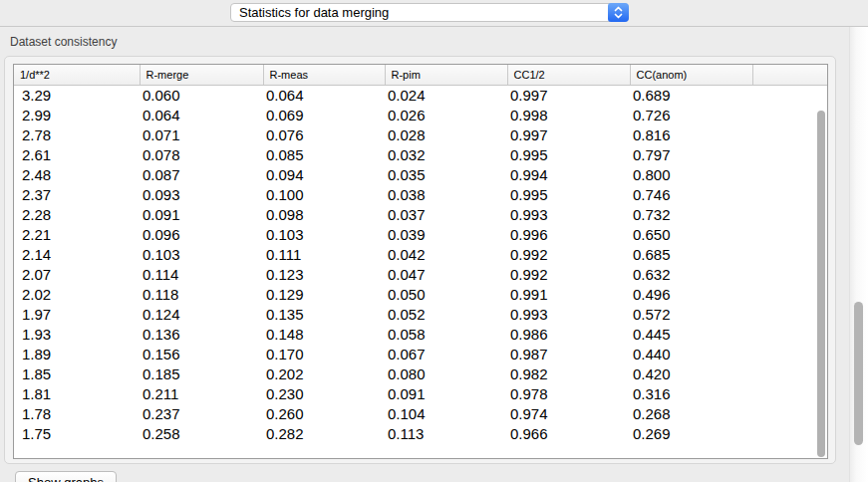  I want to click on cell: 0.039, so click(446, 235).